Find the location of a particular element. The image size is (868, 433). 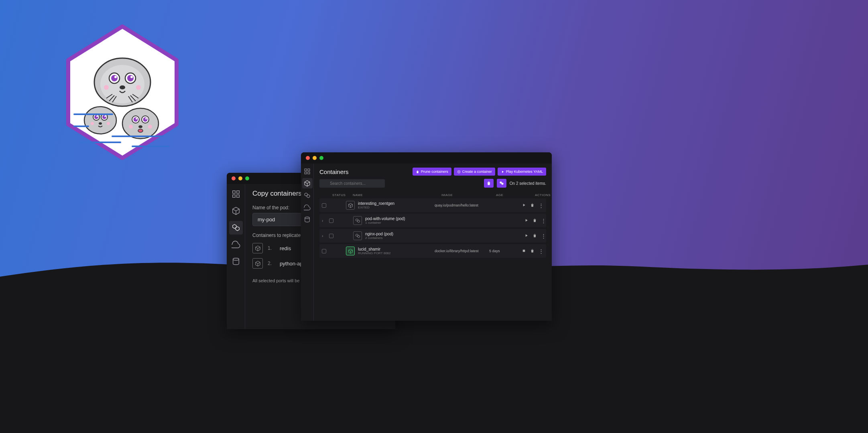

row-image: quay.io/podman/hello:latest is located at coordinates (461, 205).